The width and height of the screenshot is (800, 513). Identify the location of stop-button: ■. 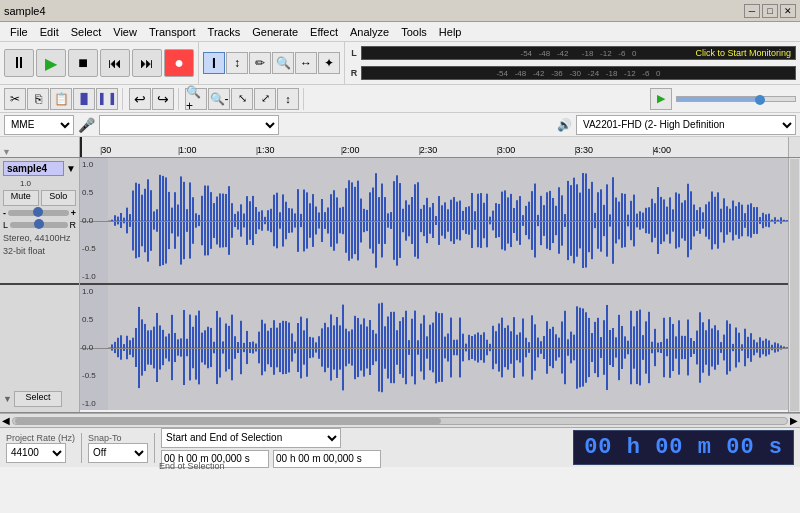
(83, 63).